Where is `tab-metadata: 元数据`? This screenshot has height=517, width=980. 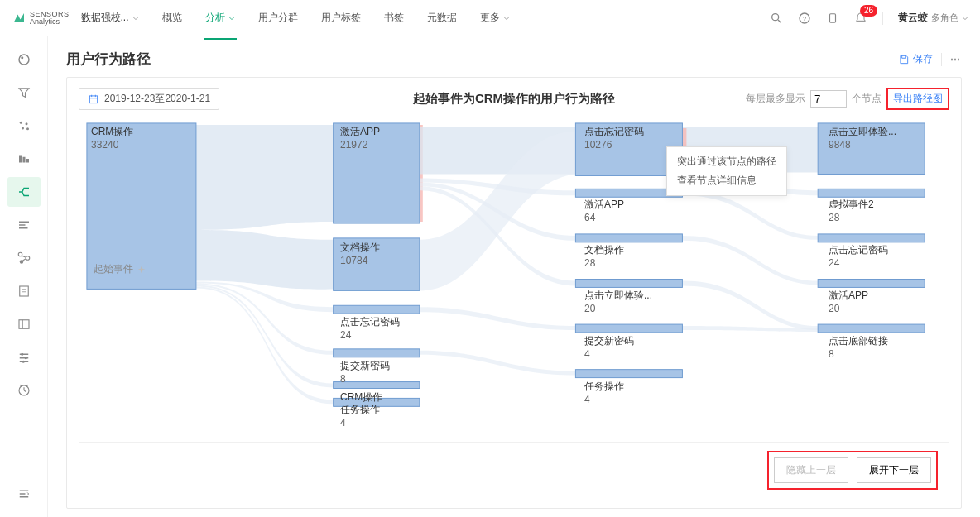 tab-metadata: 元数据 is located at coordinates (442, 18).